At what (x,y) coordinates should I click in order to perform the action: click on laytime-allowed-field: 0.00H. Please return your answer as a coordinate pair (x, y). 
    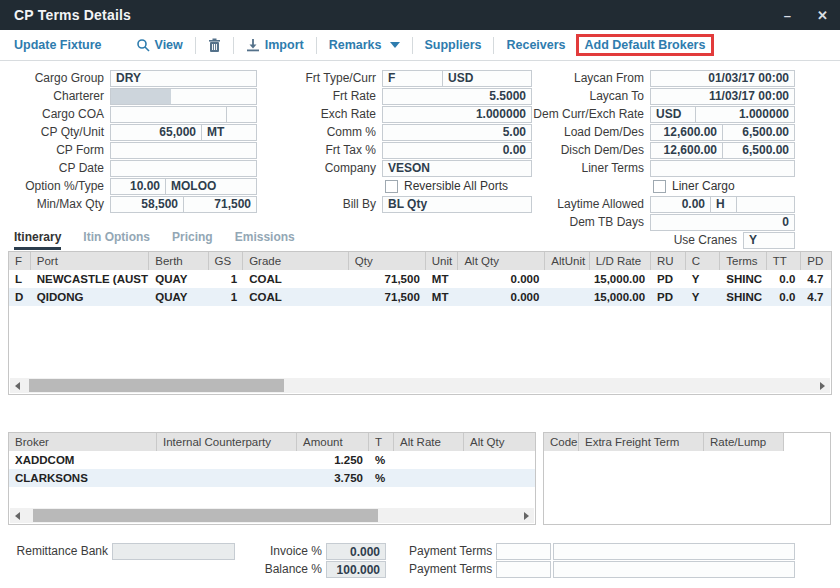
    Looking at the image, I should click on (722, 204).